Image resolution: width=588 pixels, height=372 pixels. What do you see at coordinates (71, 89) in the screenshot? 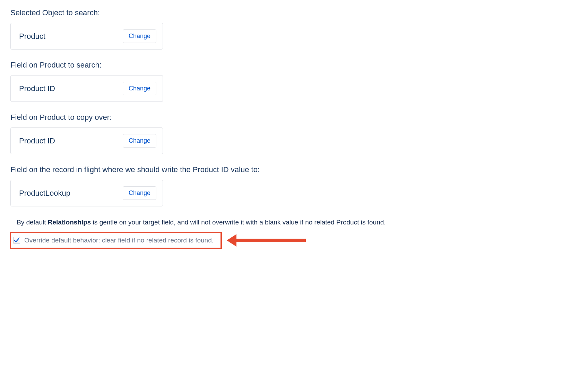
I see `field-to-search-value: Product ID` at bounding box center [71, 89].